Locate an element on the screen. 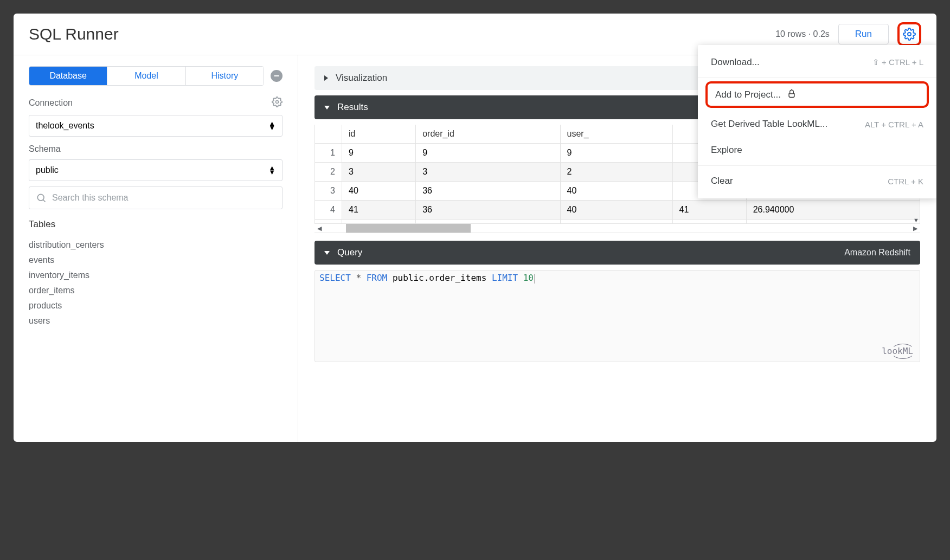  schema-search-input is located at coordinates (164, 198).